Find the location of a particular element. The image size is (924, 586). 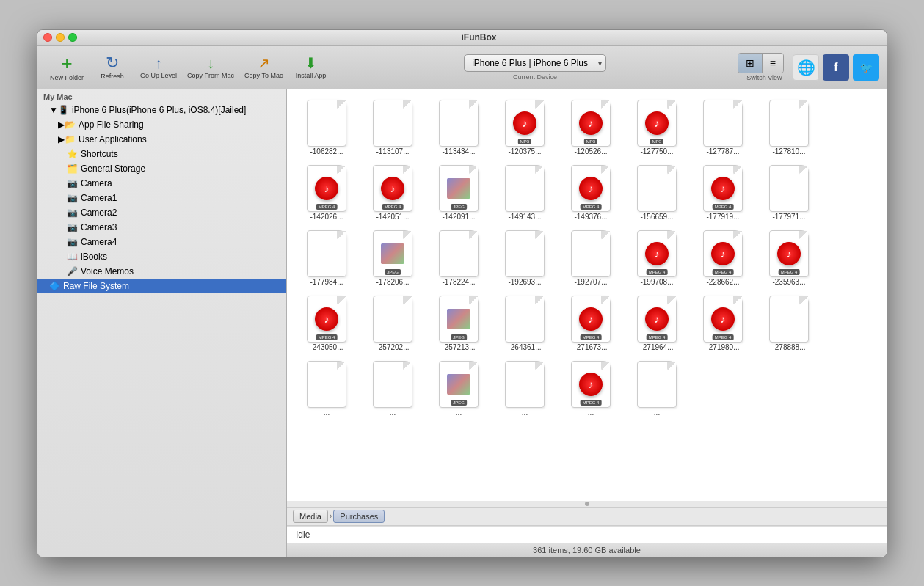

close-button is located at coordinates (48, 37).